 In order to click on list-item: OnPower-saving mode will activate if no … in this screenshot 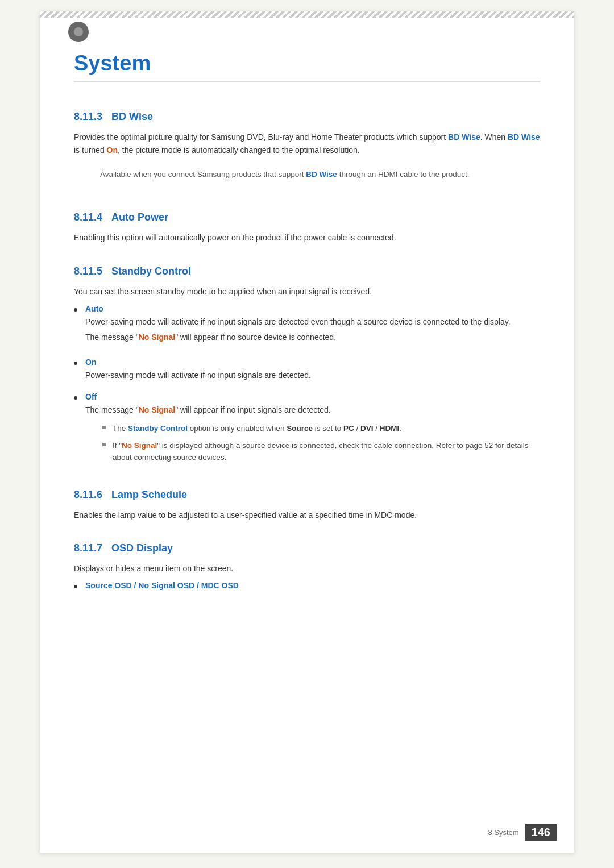, I will do `click(307, 371)`.